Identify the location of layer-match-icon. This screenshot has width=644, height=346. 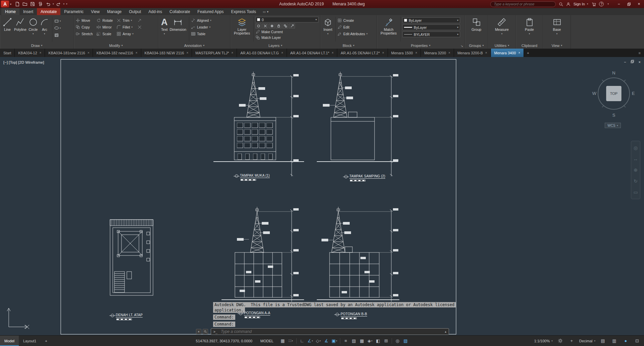
(285, 26).